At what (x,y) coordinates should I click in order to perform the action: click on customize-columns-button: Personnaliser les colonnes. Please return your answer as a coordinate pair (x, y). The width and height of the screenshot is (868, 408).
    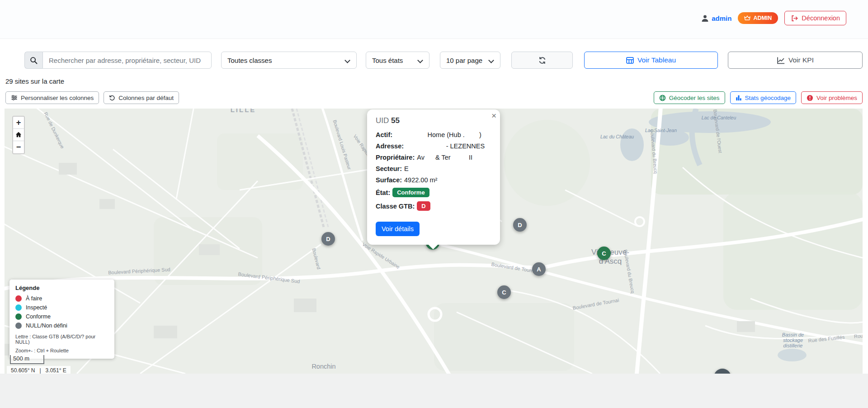
    Looking at the image, I should click on (52, 98).